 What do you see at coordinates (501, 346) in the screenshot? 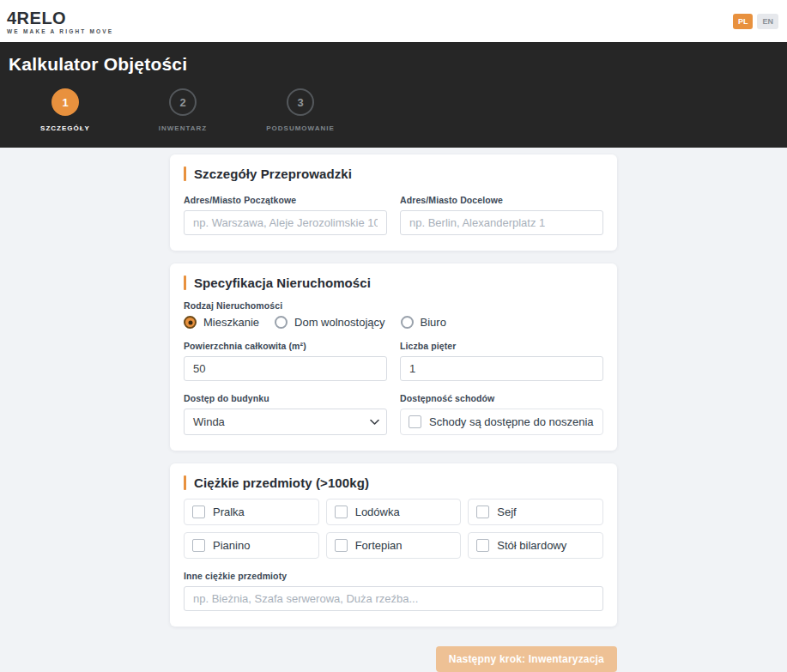
I see `floors-label: Liczba pięter` at bounding box center [501, 346].